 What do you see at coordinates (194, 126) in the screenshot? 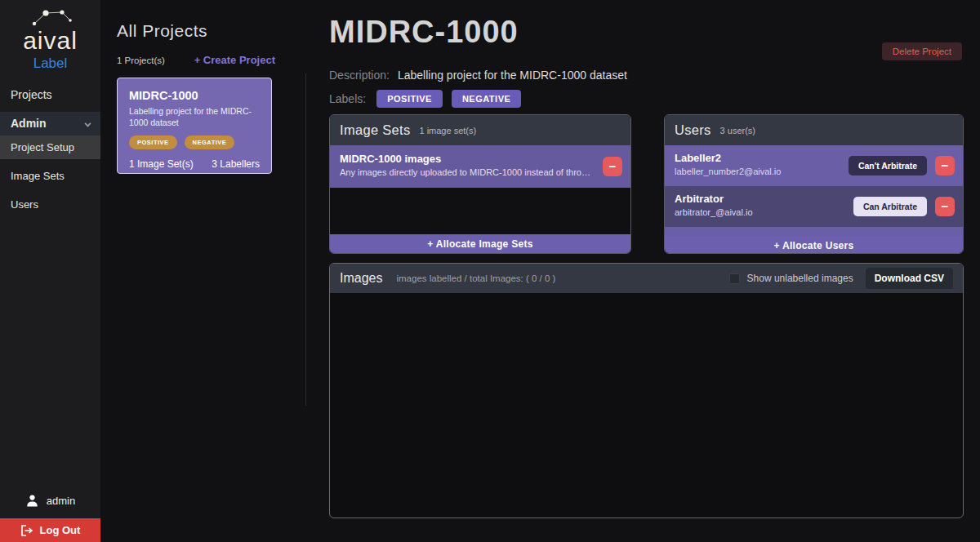
I see `project-card-midrc-1000: MIDRC-1000 Labelling project for the MID…` at bounding box center [194, 126].